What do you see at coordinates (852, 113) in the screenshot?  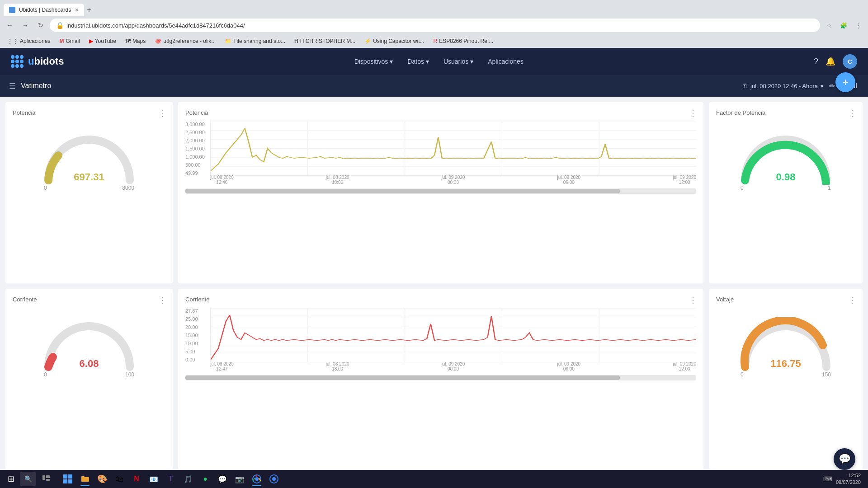 I see `factor-gauge-menu: ⋮` at bounding box center [852, 113].